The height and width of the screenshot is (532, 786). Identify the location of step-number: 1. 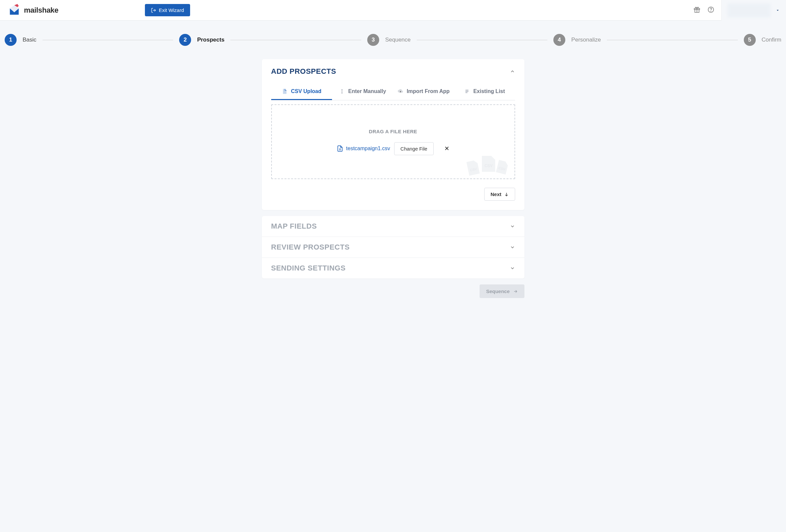
(11, 40).